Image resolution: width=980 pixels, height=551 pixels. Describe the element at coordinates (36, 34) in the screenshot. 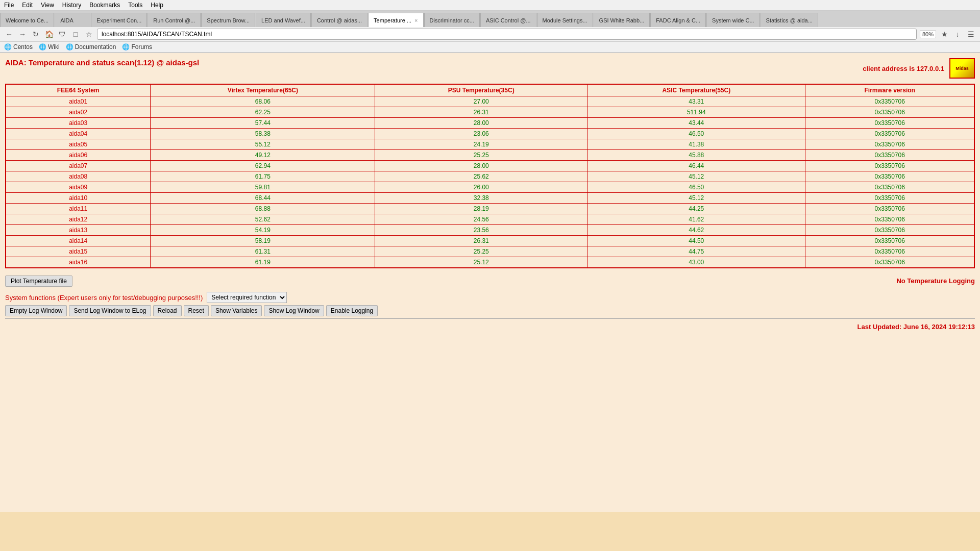

I see `reload-nav-button: ↻` at that location.